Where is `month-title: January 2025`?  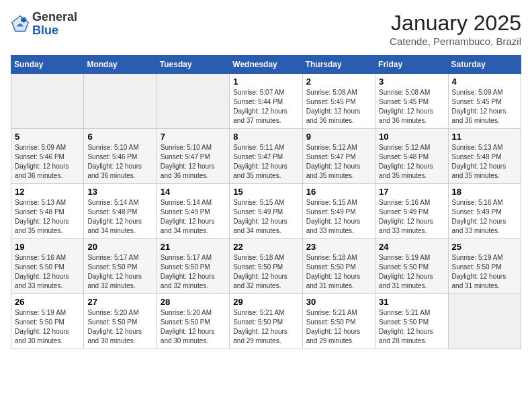 month-title: January 2025 is located at coordinates (455, 23).